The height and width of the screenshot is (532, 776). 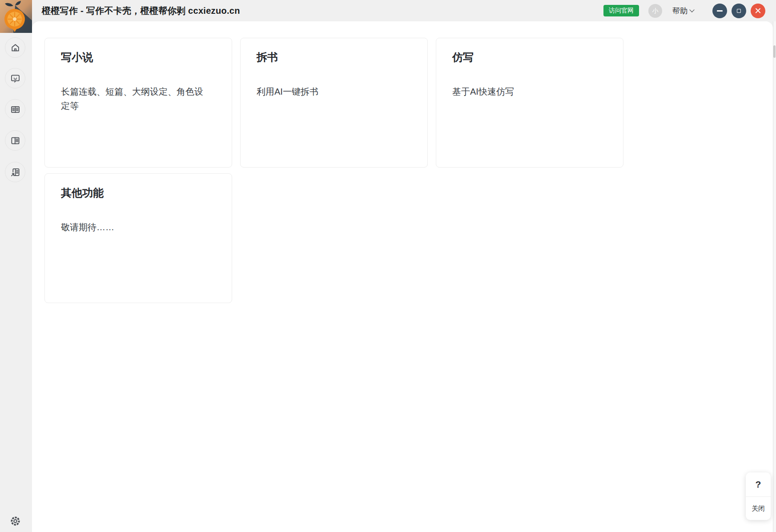 What do you see at coordinates (15, 78) in the screenshot?
I see `chat-feedback-icon` at bounding box center [15, 78].